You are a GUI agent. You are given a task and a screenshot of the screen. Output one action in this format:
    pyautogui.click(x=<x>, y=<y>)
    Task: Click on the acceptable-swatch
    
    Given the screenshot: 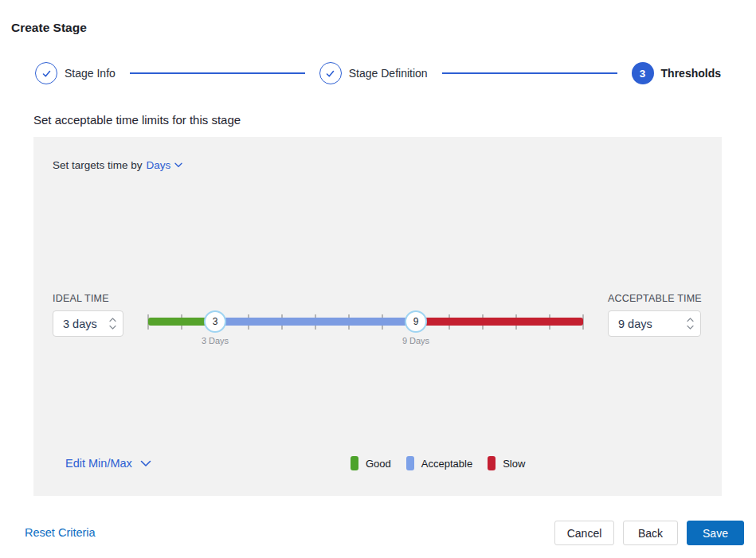 What is the action you would take?
    pyautogui.click(x=410, y=463)
    